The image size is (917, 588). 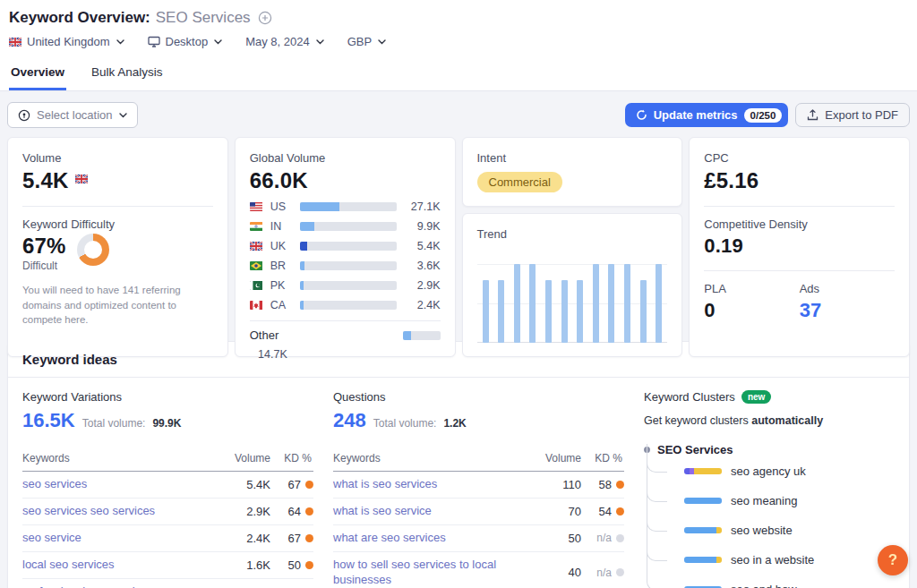 I want to click on country-row: UK 5.4K, so click(x=346, y=245).